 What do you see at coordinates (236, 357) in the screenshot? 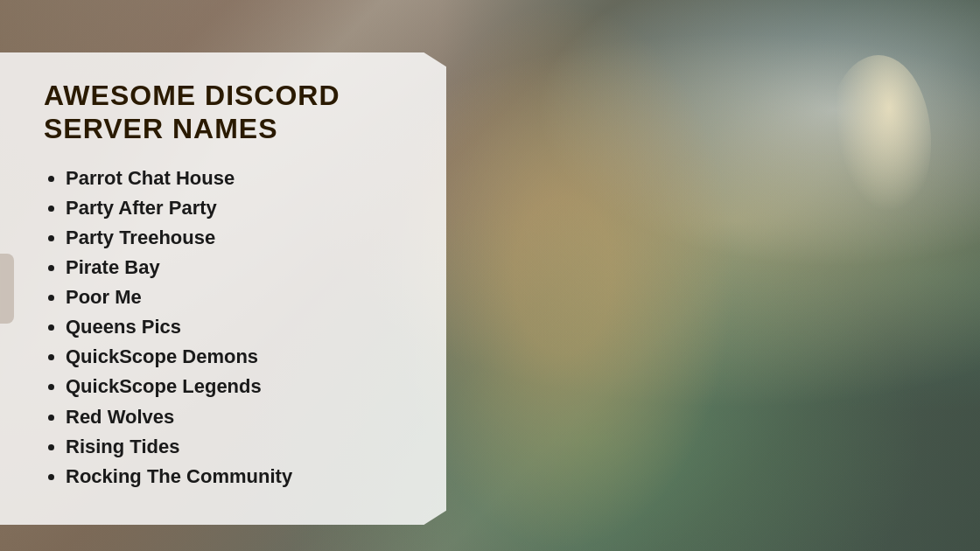
I see `list-item: QuickScope Demons` at bounding box center [236, 357].